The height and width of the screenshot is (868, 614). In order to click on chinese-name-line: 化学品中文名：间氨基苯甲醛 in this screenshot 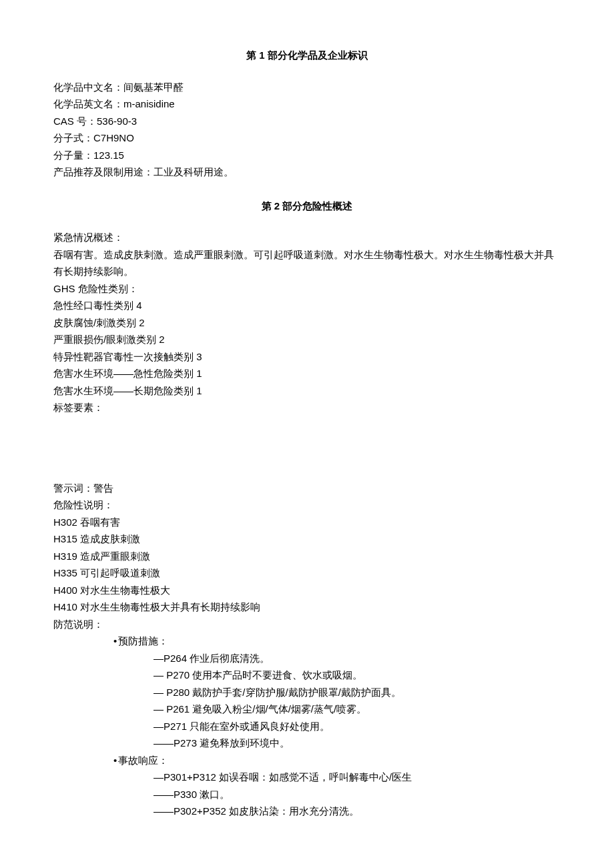, I will do `click(307, 87)`.